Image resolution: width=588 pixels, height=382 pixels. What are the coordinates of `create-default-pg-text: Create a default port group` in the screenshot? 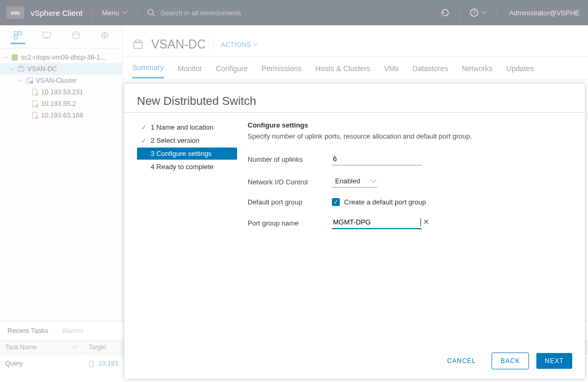 It's located at (385, 202).